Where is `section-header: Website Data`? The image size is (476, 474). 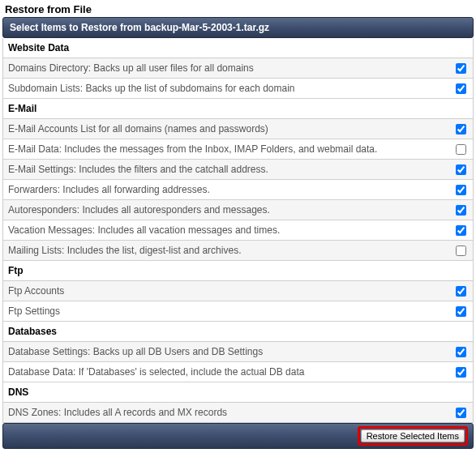
section-header: Website Data is located at coordinates (238, 49).